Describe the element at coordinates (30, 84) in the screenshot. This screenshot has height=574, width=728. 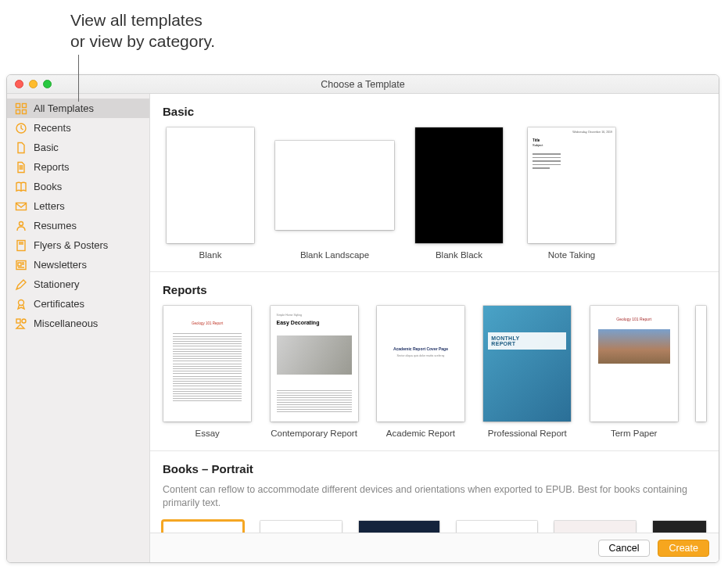
I see `window-controls` at that location.